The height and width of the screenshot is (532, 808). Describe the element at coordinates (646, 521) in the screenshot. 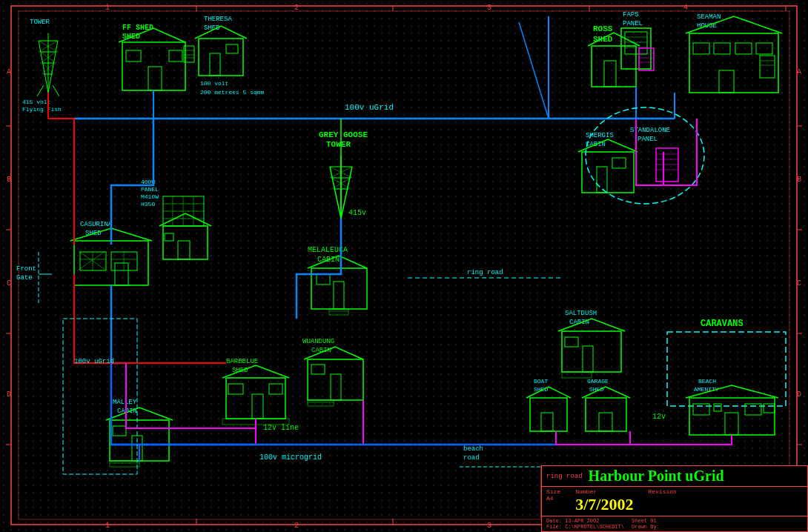

I see `sheet-label: Sheet 01` at that location.